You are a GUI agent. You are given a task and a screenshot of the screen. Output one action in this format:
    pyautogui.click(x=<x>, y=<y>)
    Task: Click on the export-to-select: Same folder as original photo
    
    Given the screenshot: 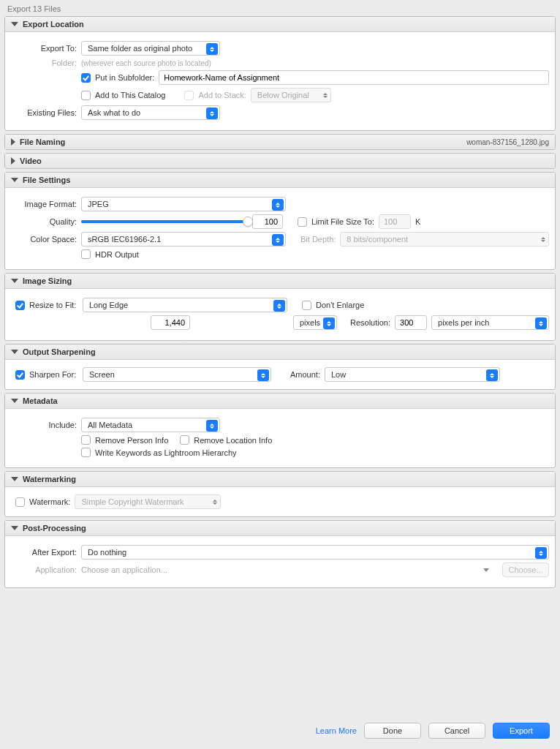 What is the action you would take?
    pyautogui.click(x=151, y=48)
    